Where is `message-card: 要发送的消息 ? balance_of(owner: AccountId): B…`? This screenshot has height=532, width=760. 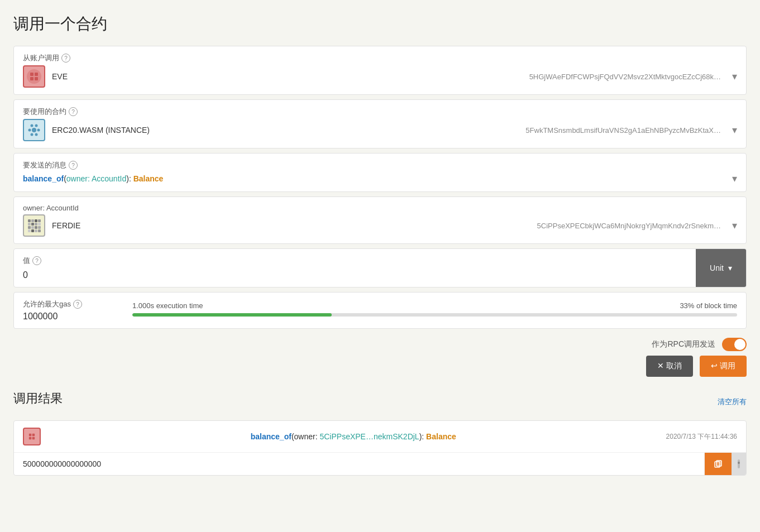
message-card: 要发送的消息 ? balance_of(owner: AccountId): B… is located at coordinates (380, 172).